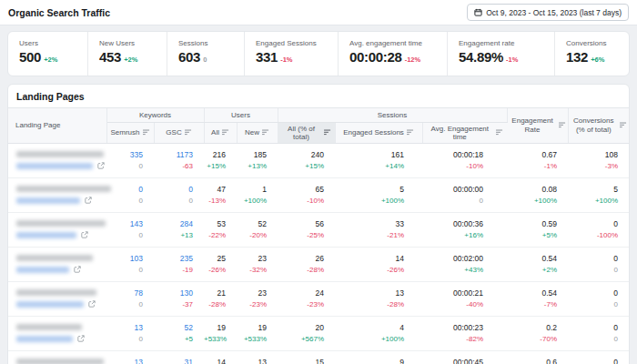  Describe the element at coordinates (318, 229) in the screenshot. I see `table-row: 143 0 284 +13 53 -22% 52 -20% 56 -25% 33…` at that location.